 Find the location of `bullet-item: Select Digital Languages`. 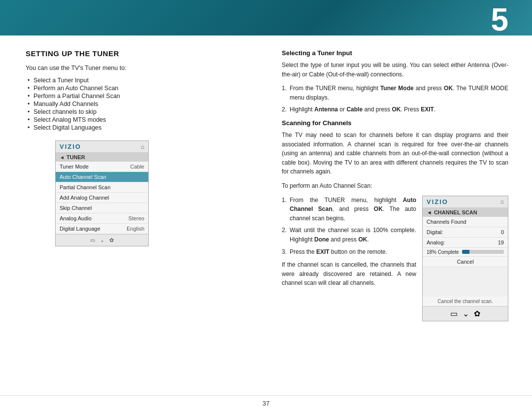

bullet-item: Select Digital Languages is located at coordinates (138, 128).